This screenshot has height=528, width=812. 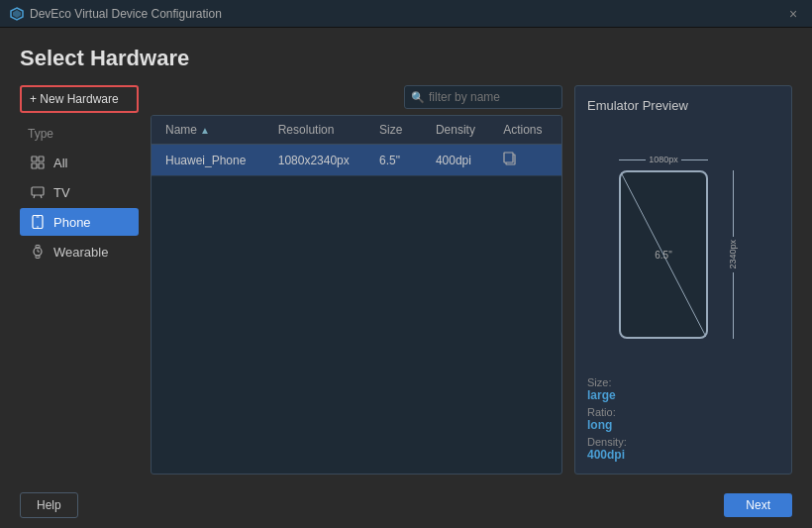 I want to click on density-stat-label: Density:, so click(x=683, y=442).